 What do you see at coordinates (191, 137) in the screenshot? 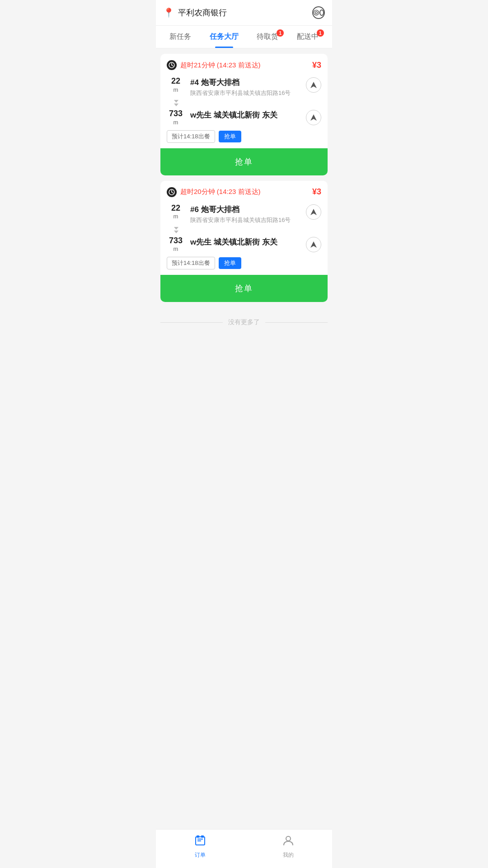
I see `estimate-tag-1: 预计14:18出餐` at bounding box center [191, 137].